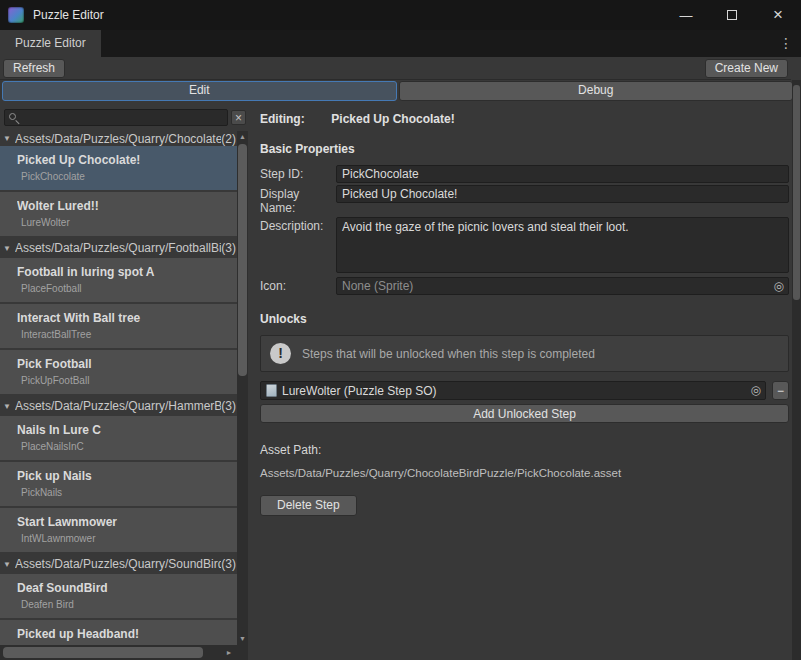  What do you see at coordinates (124, 272) in the screenshot?
I see `step-title: Football in luring spot A` at bounding box center [124, 272].